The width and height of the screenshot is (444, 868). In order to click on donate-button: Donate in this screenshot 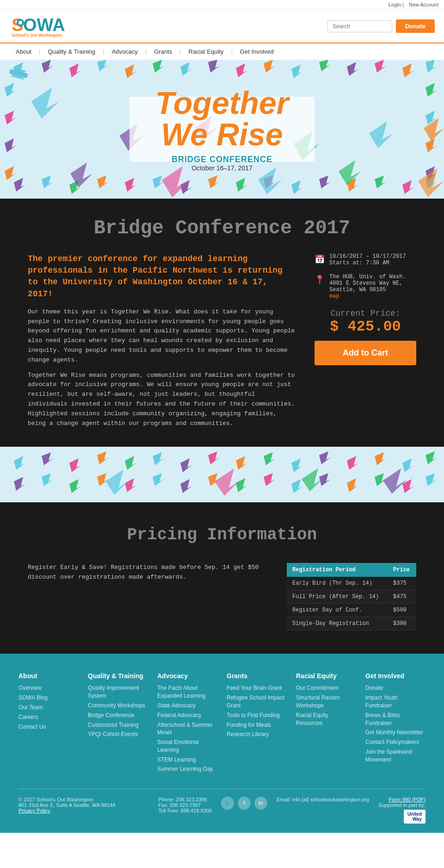, I will do `click(415, 26)`.